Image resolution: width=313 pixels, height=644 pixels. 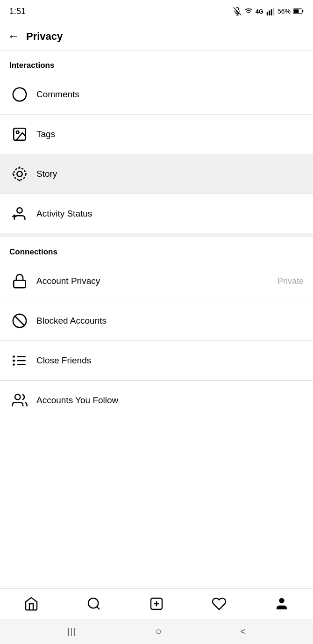 What do you see at coordinates (156, 11) in the screenshot?
I see `status-bar: 1:51 4G 56%` at bounding box center [156, 11].